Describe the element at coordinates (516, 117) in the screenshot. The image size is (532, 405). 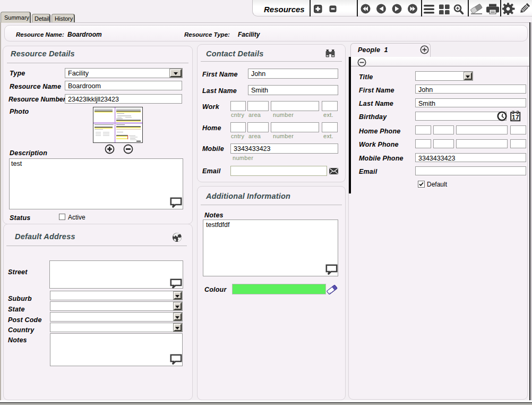
I see `svg-text: 17` at that location.